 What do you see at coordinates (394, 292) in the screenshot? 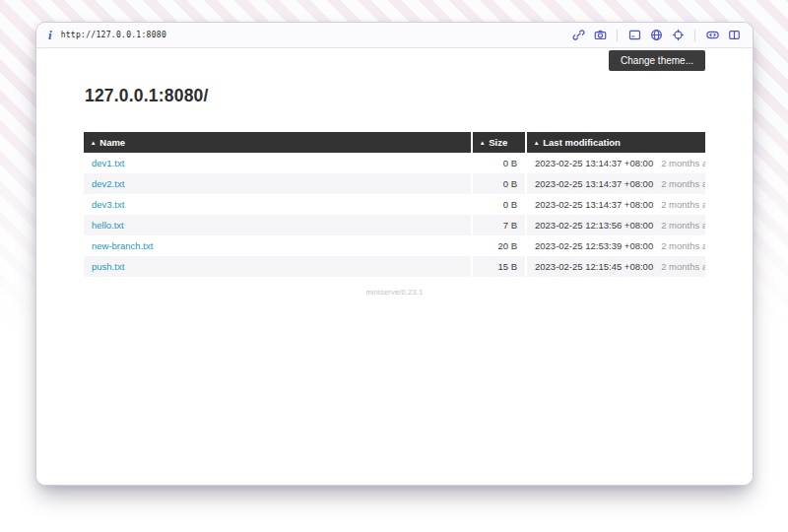
I see `footer-version: miniserve/0.23.1` at bounding box center [394, 292].